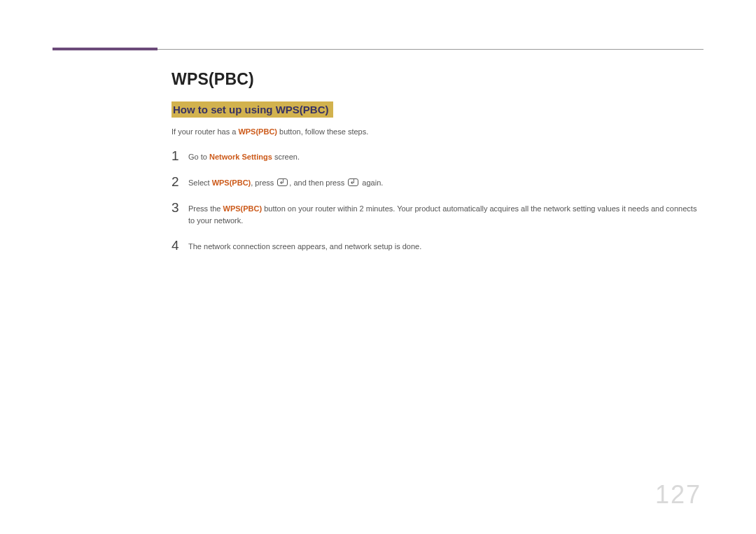 This screenshot has width=756, height=534. What do you see at coordinates (446, 213) in the screenshot?
I see `step-text: Press the WPS(PBC) button on your router…` at bounding box center [446, 213].